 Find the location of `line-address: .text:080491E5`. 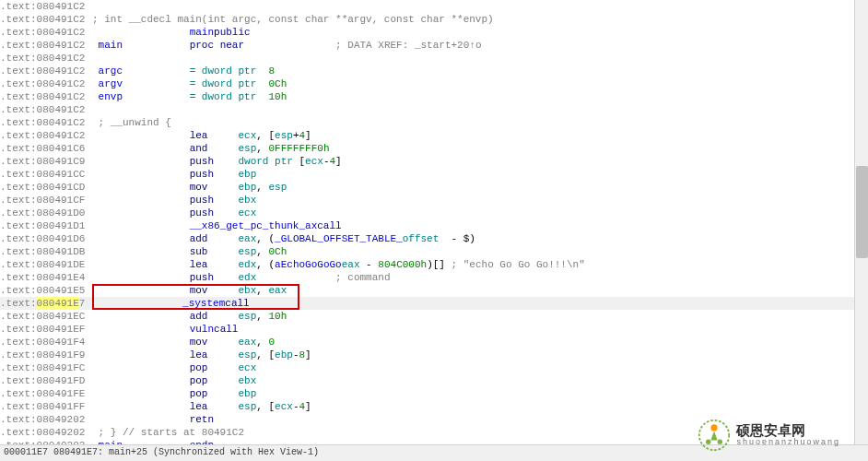

line-address: .text:080491E5 is located at coordinates (46, 290).